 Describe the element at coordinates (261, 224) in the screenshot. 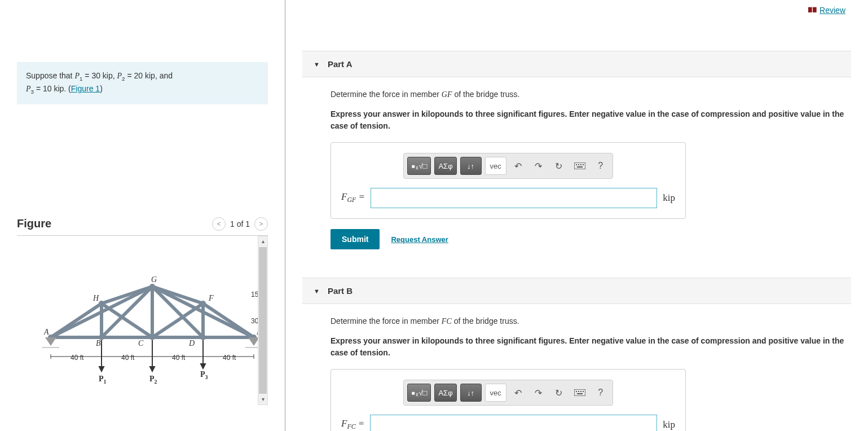

I see `figure-next-button: >` at that location.